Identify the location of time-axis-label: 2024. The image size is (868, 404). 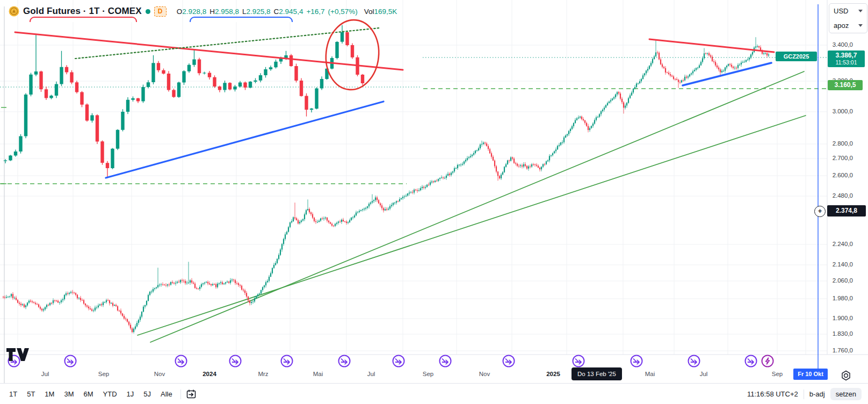
(209, 374).